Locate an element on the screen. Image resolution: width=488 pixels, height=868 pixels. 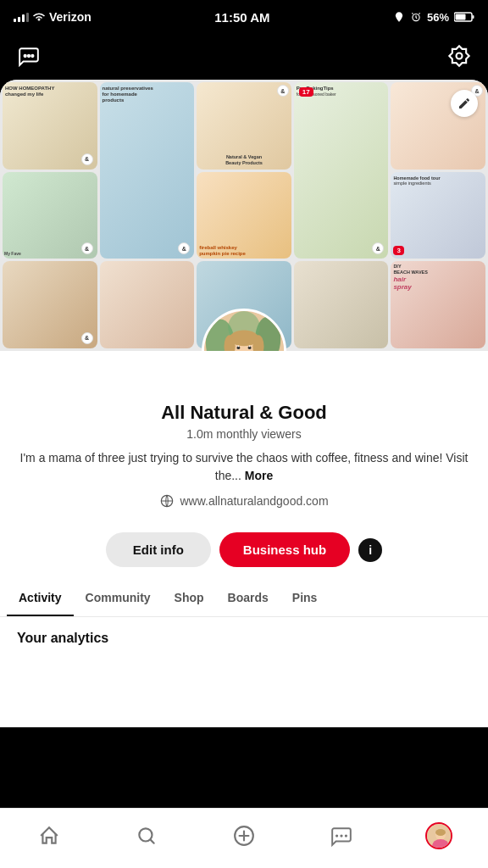
collage-card-6: My Fave & is located at coordinates (50, 215).